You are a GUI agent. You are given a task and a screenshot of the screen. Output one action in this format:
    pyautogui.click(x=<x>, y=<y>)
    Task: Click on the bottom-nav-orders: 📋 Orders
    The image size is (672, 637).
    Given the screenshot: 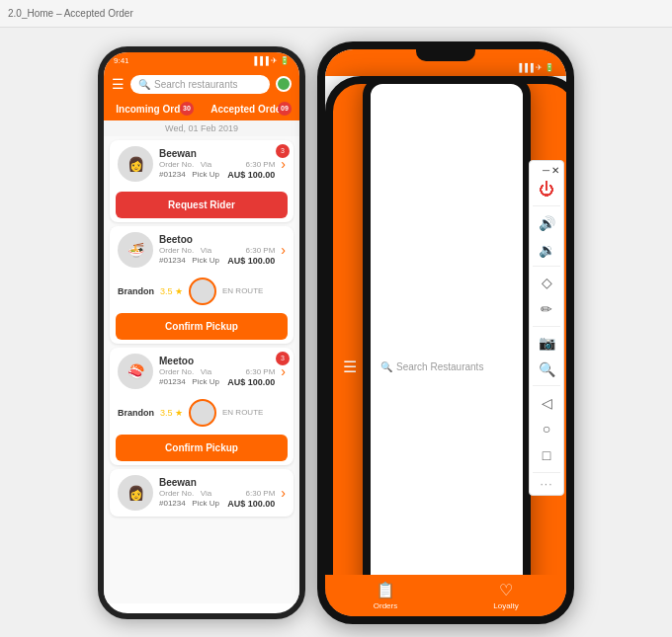 What is the action you would take?
    pyautogui.click(x=385, y=596)
    